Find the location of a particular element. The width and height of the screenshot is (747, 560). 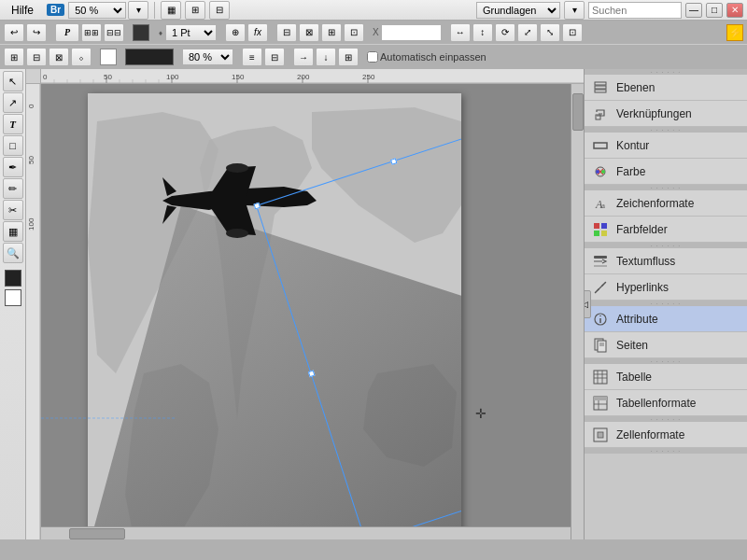

transform6-btn: ⊡ is located at coordinates (572, 33).